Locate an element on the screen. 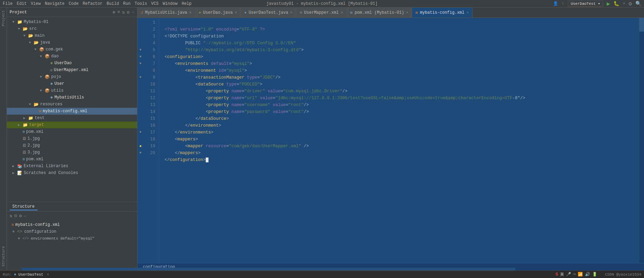 This screenshot has width=644, height=278. tree-item-userdao: ● UserDao is located at coordinates (72, 63).